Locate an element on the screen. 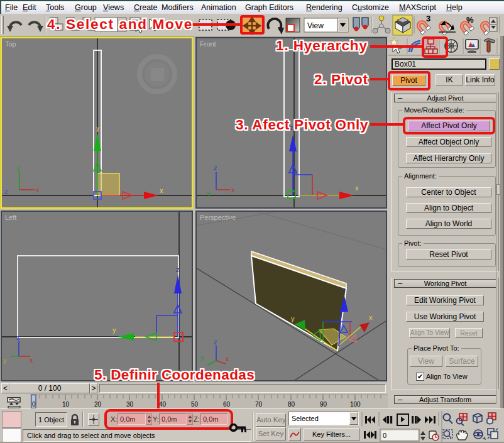 The width and height of the screenshot is (504, 443). svg-text: 30 is located at coordinates (130, 405).